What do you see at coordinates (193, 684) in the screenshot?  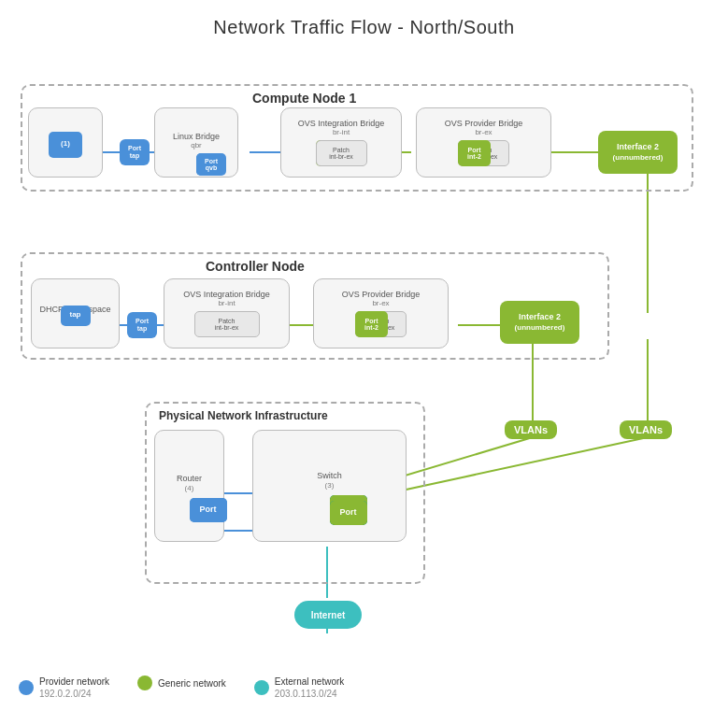 I see `legend-text-generic: Generic network` at bounding box center [193, 684].